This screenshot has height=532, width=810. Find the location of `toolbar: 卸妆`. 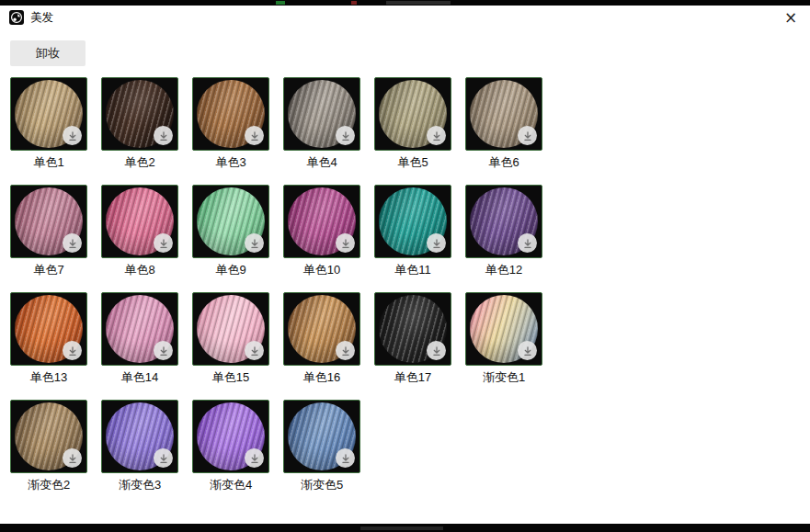

toolbar: 卸妆 is located at coordinates (405, 48).